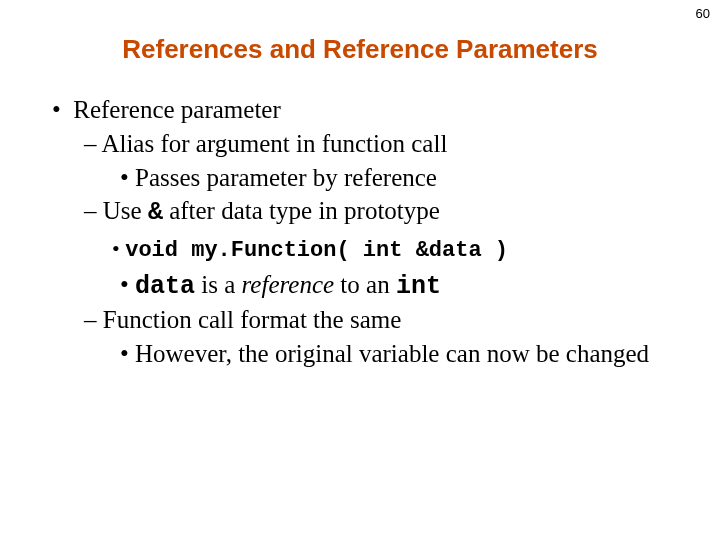 The height and width of the screenshot is (540, 720). I want to click on slide-title: References and Reference Parameters, so click(360, 50).